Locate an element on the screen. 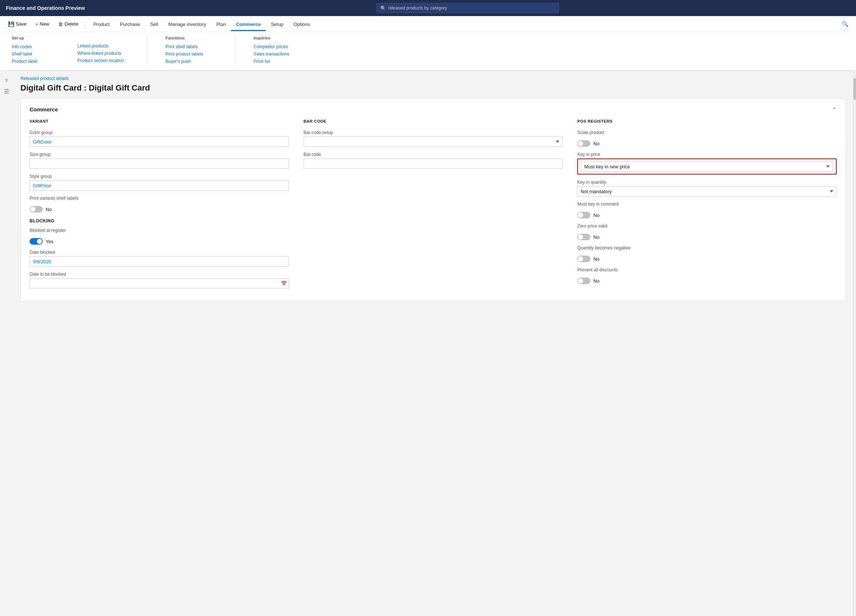 The height and width of the screenshot is (616, 856). tab-options: Options is located at coordinates (302, 25).